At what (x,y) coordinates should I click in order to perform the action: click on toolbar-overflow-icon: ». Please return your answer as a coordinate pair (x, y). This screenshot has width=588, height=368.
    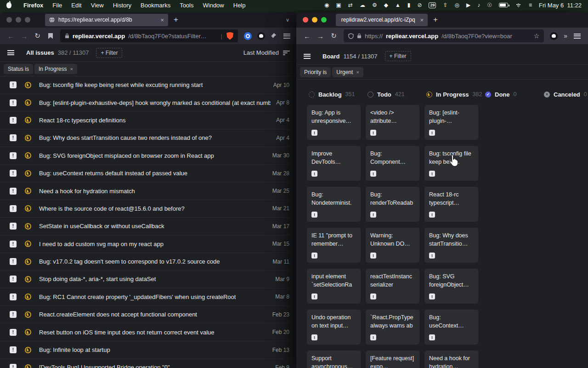
    Looking at the image, I should click on (565, 36).